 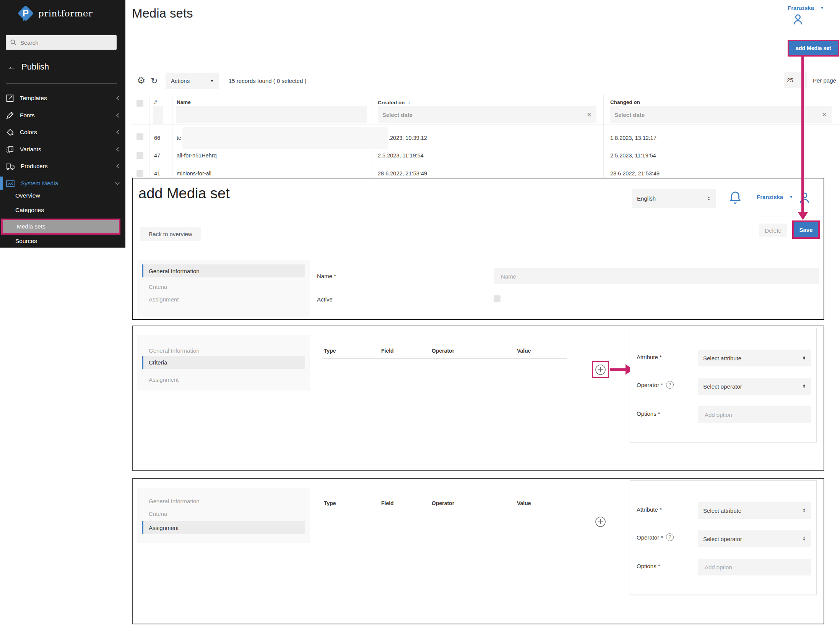 What do you see at coordinates (814, 48) in the screenshot?
I see `add-media-set-button: add Media set` at bounding box center [814, 48].